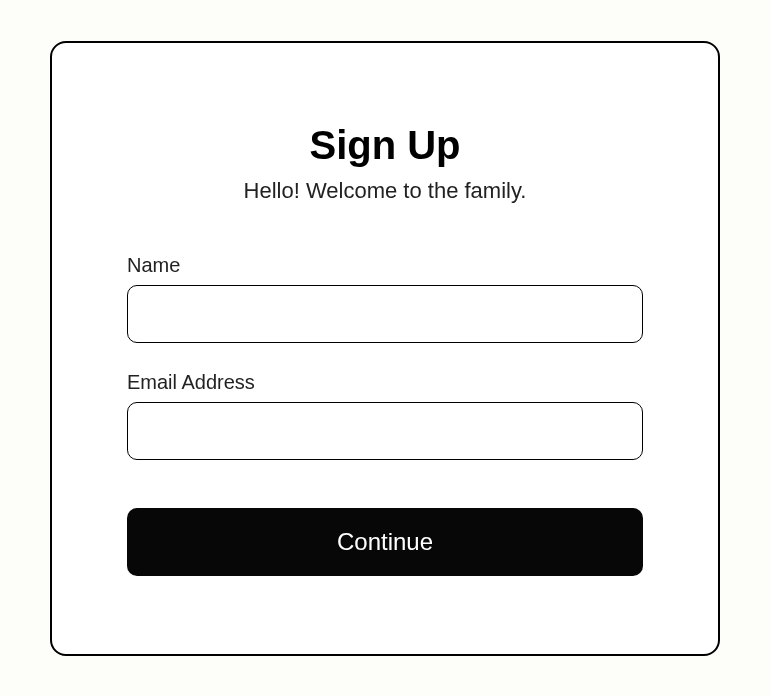  I want to click on name-label: Name, so click(385, 266).